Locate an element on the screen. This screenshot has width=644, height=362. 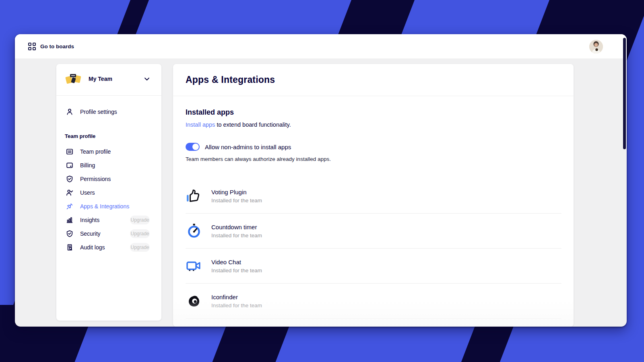
sidebar-item-label: Security is located at coordinates (90, 234).